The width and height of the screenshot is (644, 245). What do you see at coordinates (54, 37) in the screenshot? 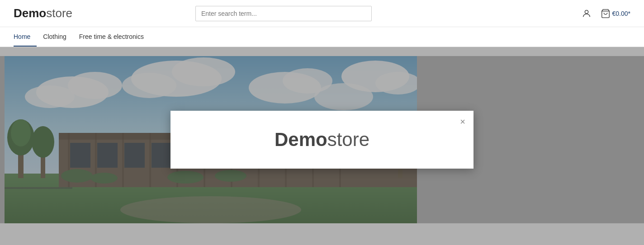
I see `nav-item-clothing: Clothing` at bounding box center [54, 37].